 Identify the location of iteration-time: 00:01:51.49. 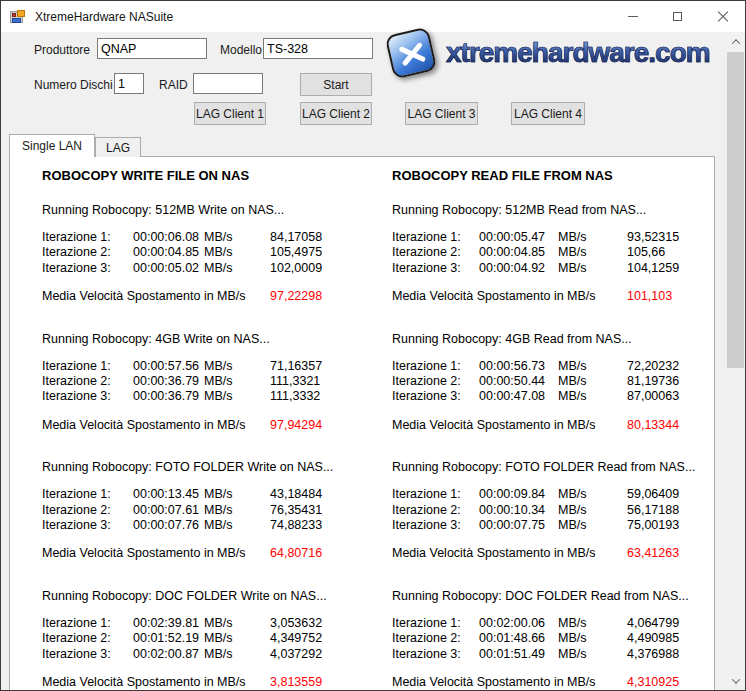
(518, 654).